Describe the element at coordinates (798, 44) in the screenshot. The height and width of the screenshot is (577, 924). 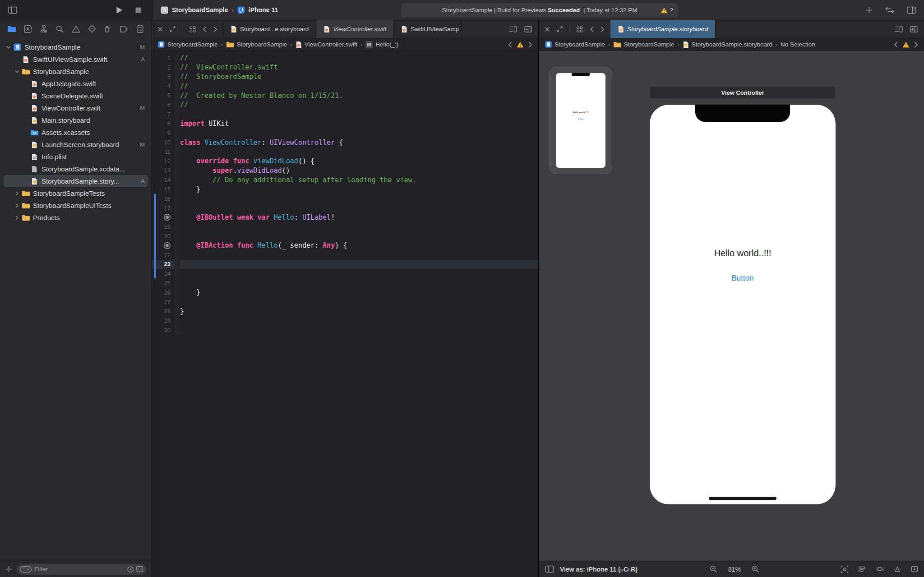
I see `breadcrumb-item: No Selection` at that location.